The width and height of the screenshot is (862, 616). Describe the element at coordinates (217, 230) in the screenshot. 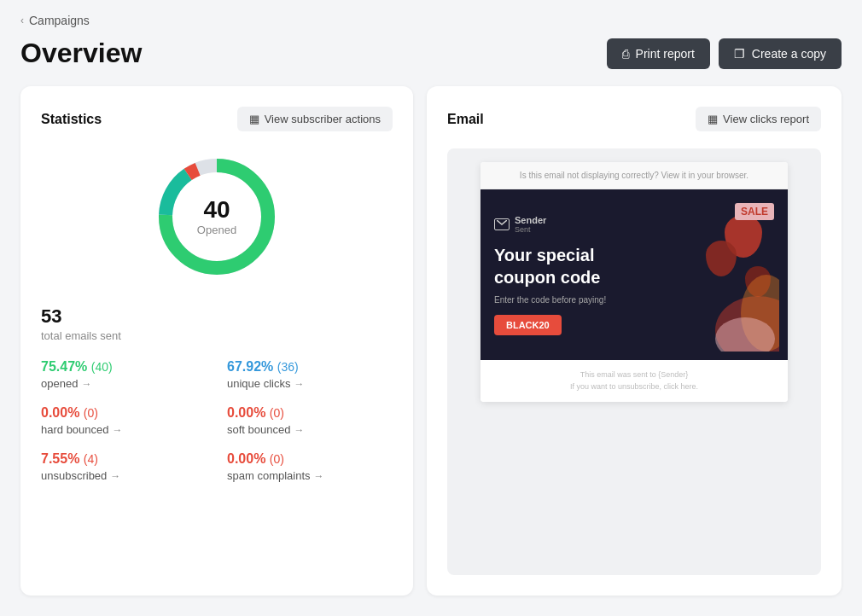

I see `donut-label: Opened` at that location.